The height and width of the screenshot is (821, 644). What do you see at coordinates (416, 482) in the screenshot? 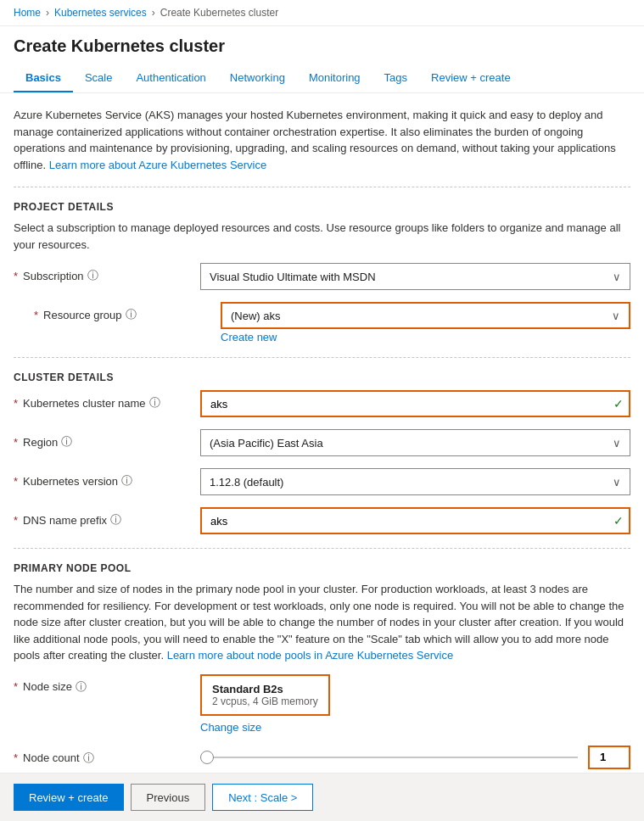
I see `kubernetes-version-dropdown: 1.12.8 (default) ∨` at bounding box center [416, 482].